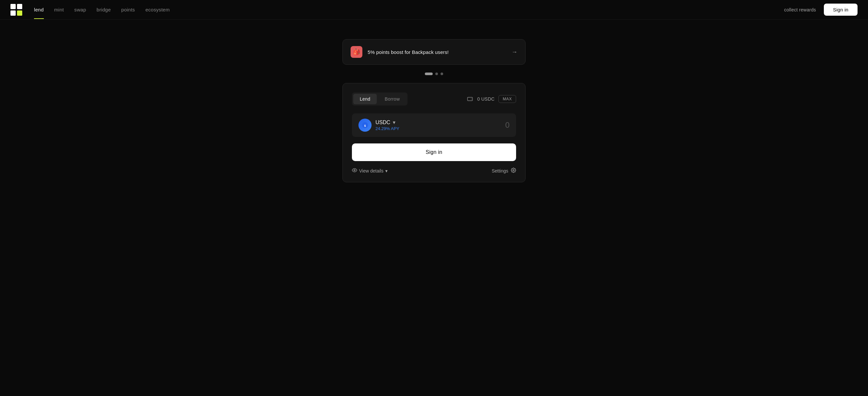 Image resolution: width=868 pixels, height=396 pixels. I want to click on banner-left: 🎒 5% points boost for Backpack users!, so click(400, 52).